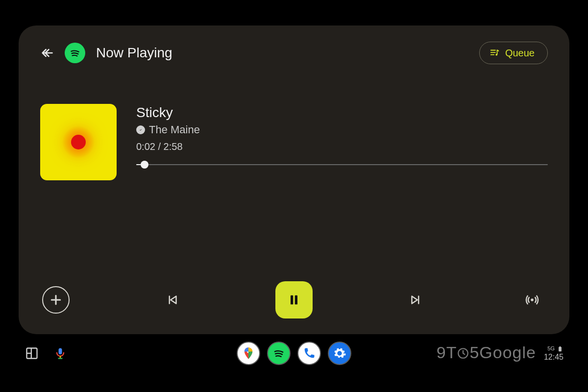 Image resolution: width=588 pixels, height=392 pixels. Describe the element at coordinates (146, 147) in the screenshot. I see `current-time: 0:02` at that location.